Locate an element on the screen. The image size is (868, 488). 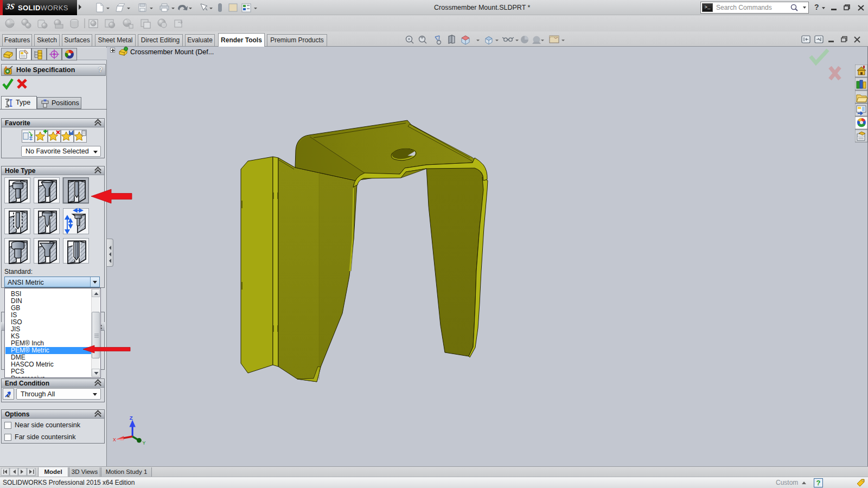
svg-text: X is located at coordinates (114, 440).